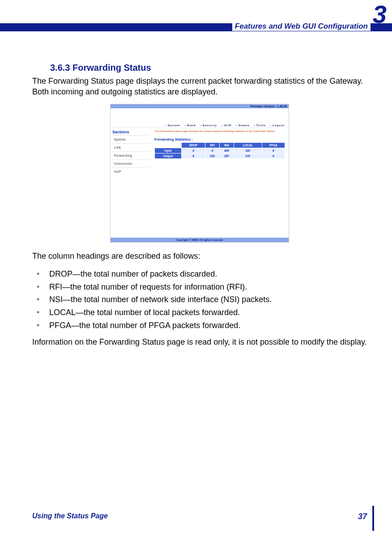  I want to click on sidebar-item-forwarding: Forwarding, so click(131, 155).